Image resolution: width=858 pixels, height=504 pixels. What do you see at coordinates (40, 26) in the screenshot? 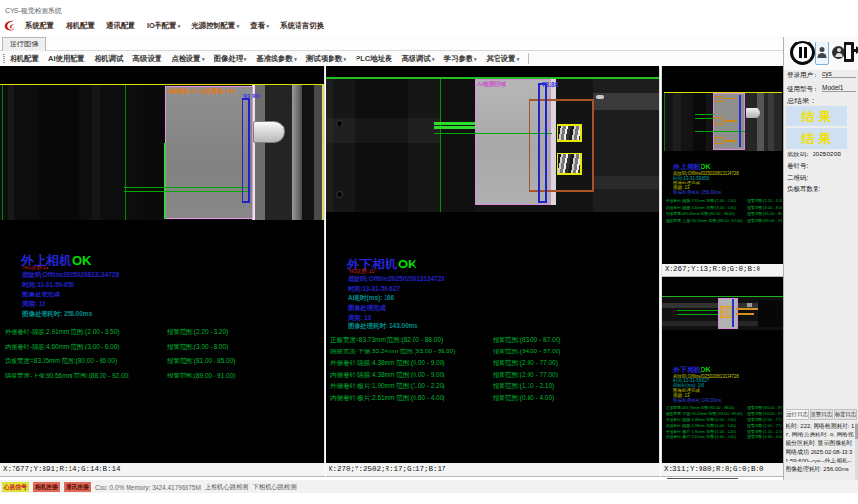
I see `menu-item-system-config: 系统配置` at bounding box center [40, 26].